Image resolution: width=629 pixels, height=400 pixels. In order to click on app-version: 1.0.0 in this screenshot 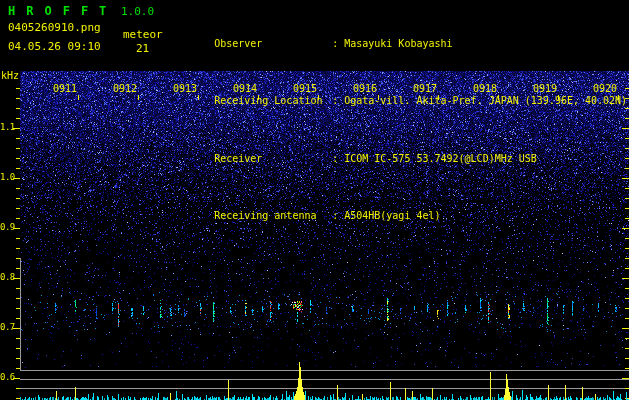, I will do `click(138, 12)`.